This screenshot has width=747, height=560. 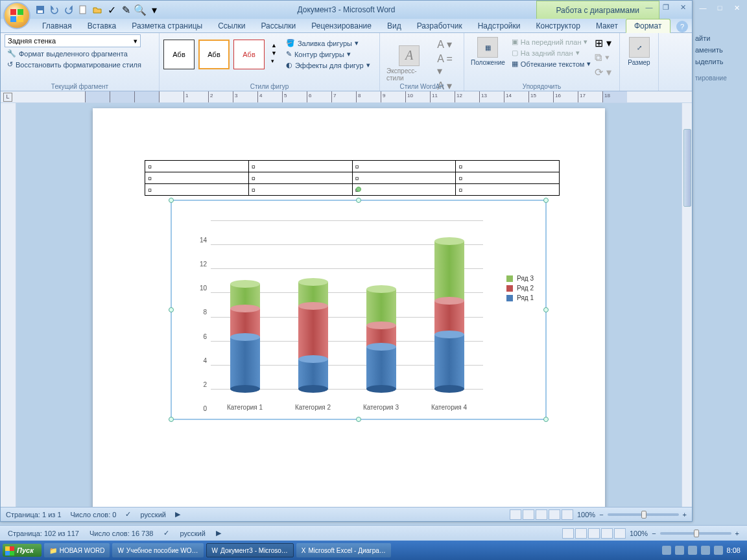 I want to click on minimize-button: —, so click(x=649, y=7).